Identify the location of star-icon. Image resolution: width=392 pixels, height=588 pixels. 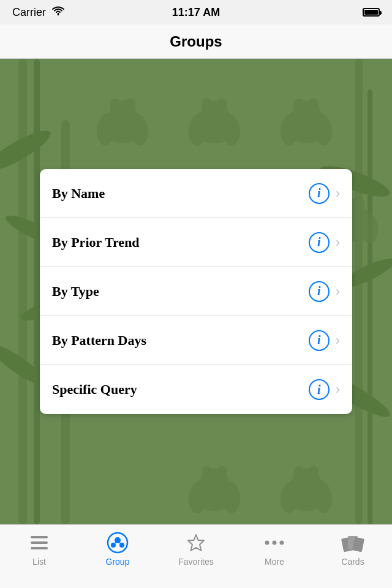
(196, 543).